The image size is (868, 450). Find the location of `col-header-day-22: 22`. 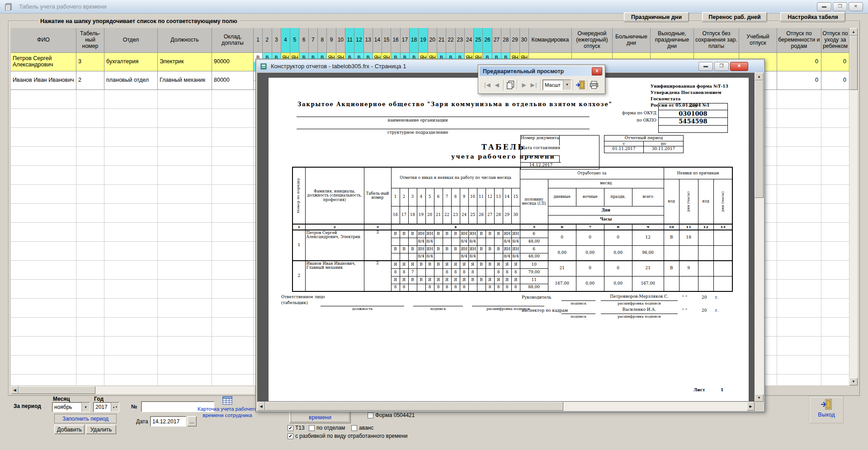

col-header-day-22: 22 is located at coordinates (451, 41).